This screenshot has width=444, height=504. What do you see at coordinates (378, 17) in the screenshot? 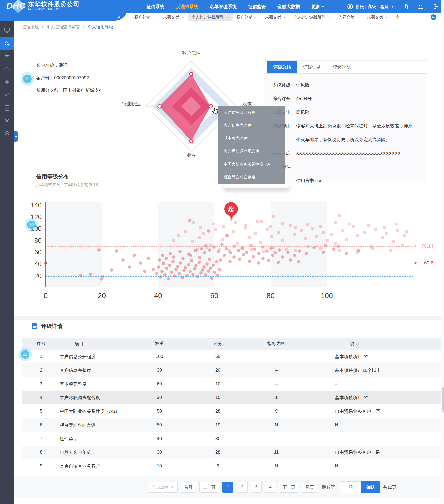
I see `tab-8: 大额交易×` at bounding box center [378, 17].